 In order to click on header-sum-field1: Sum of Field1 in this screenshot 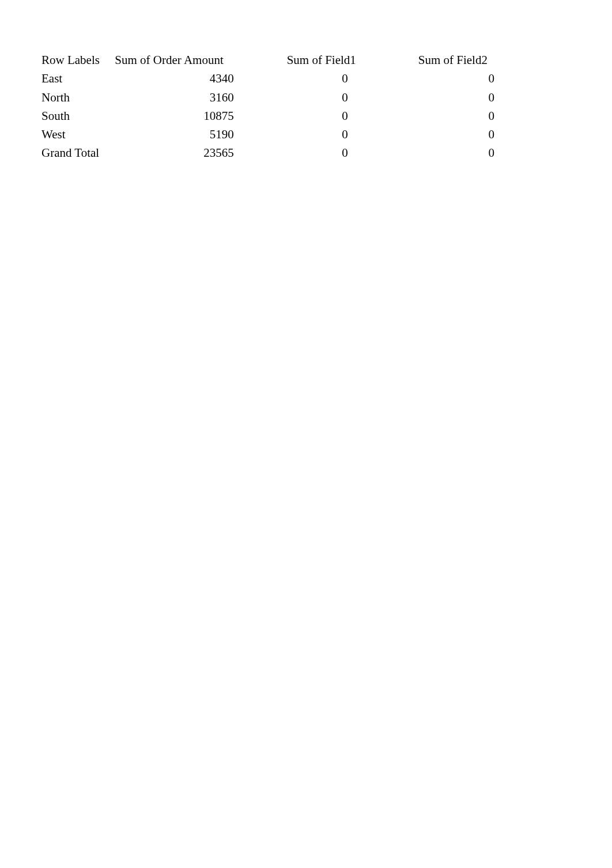, I will do `click(346, 60)`.